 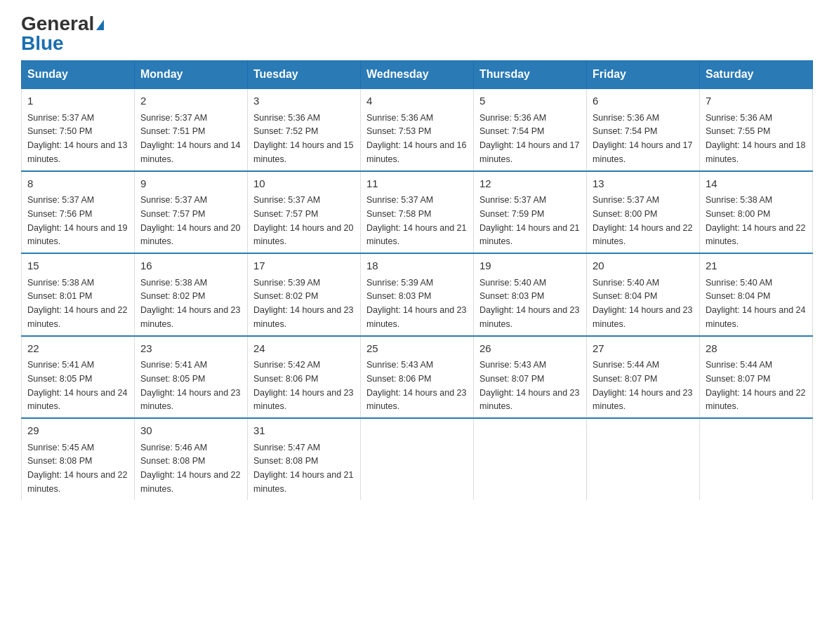 I want to click on day-number: 20, so click(x=643, y=267).